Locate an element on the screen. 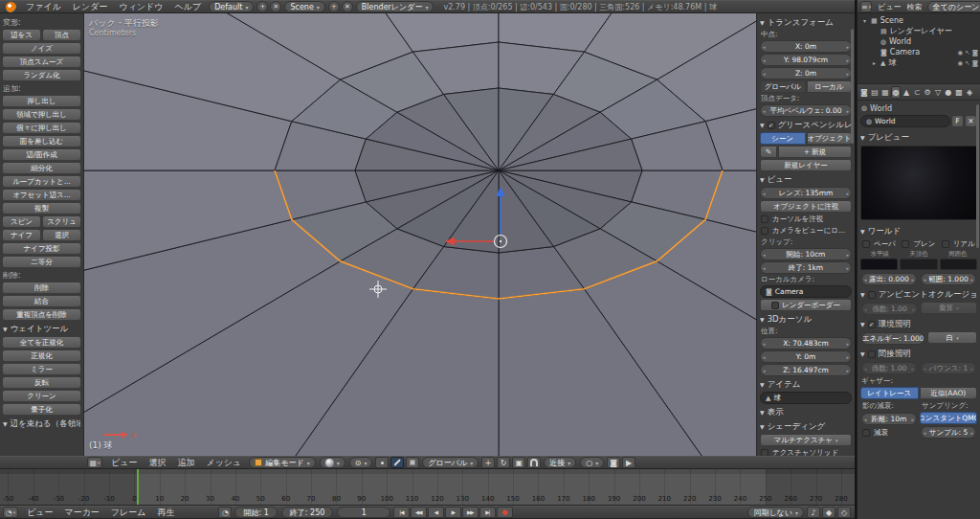  jump-to-start-button: |◀ is located at coordinates (402, 512).